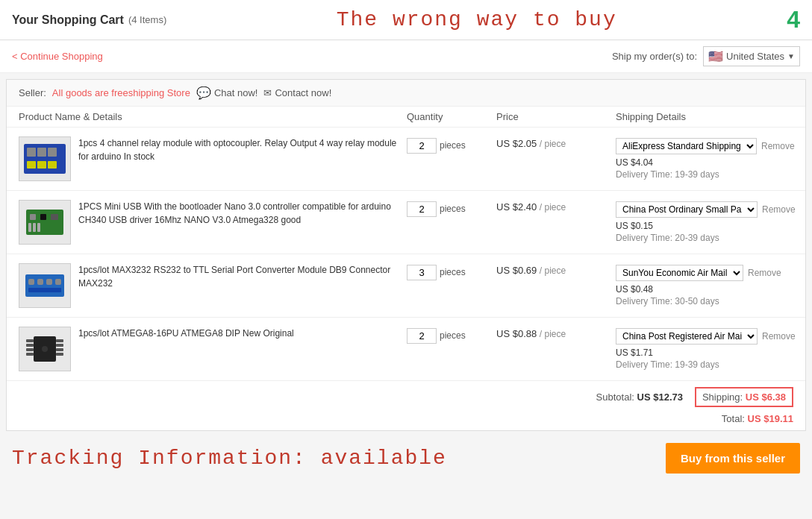 The height and width of the screenshot is (519, 812). I want to click on shipping-method-row-3: SunYou Economic Air Mail Remove, so click(705, 273).